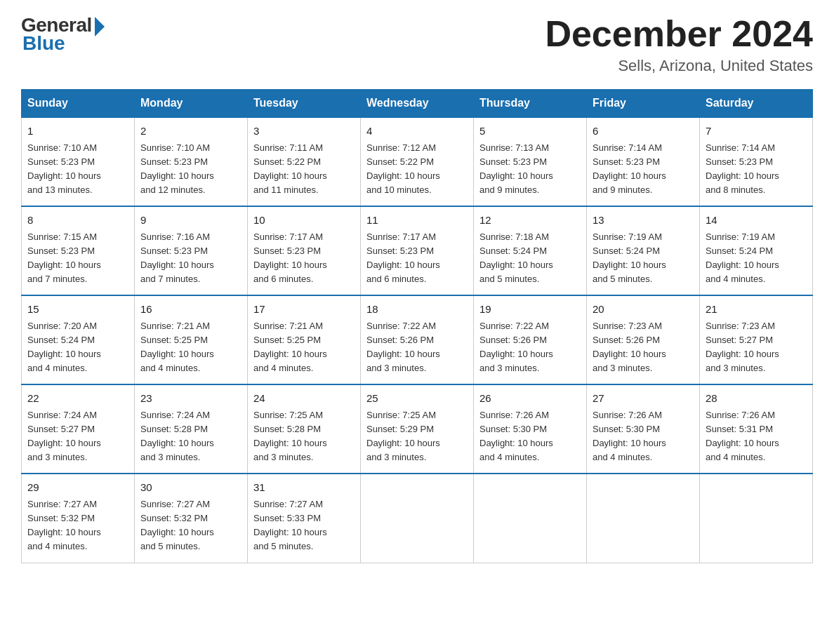  Describe the element at coordinates (531, 251) in the screenshot. I see `calendar-cell: 12Sunrise: 7:18 AMSunset: 5:24 PMDayligh…` at that location.